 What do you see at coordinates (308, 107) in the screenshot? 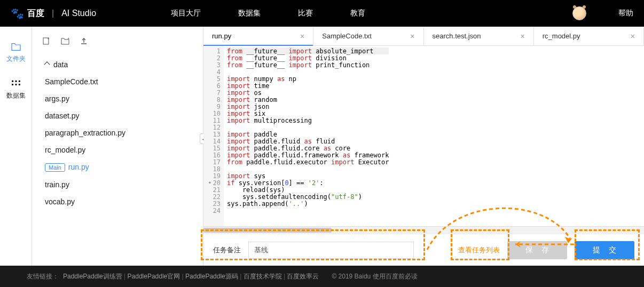
I see `code-line: import json` at bounding box center [308, 107].